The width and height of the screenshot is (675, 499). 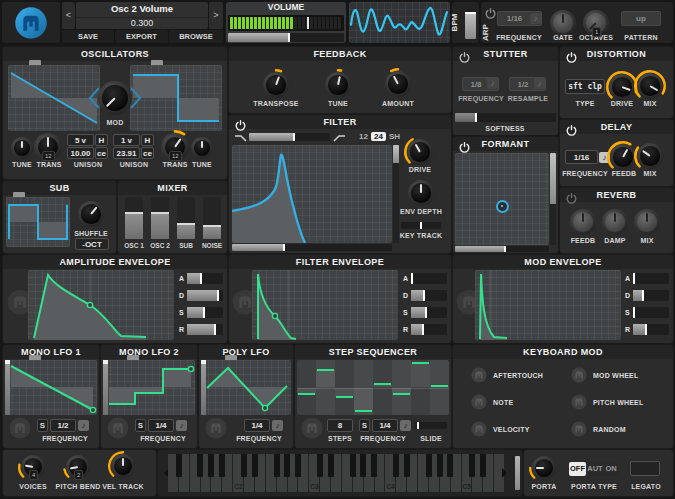 I want to click on patch-name: Osc 2 Volume, so click(x=142, y=10).